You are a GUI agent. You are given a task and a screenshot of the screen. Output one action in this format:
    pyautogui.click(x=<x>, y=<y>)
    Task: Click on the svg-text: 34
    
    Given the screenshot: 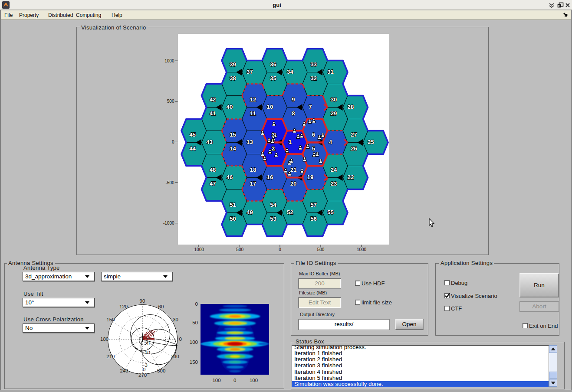 What is the action you would take?
    pyautogui.click(x=290, y=72)
    